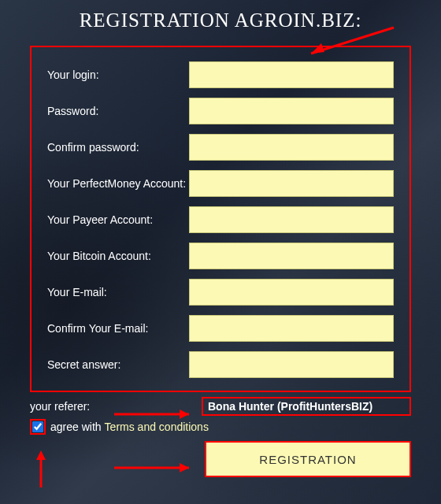 The width and height of the screenshot is (441, 504). What do you see at coordinates (118, 75) in the screenshot?
I see `login-label: Your login:` at bounding box center [118, 75].